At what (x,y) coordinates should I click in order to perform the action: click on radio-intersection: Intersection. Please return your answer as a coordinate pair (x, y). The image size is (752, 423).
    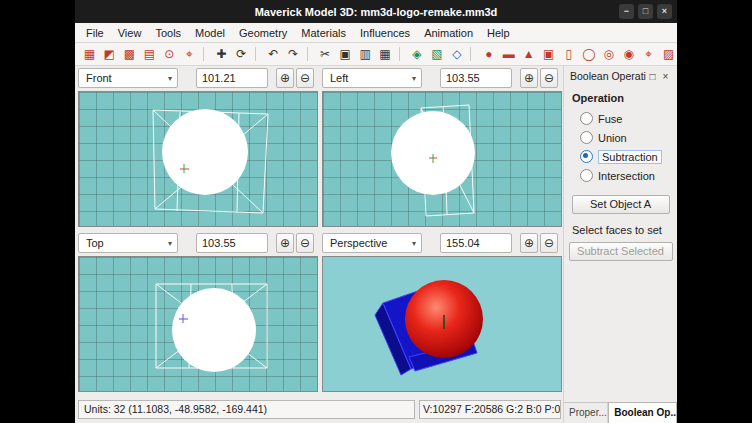
    Looking at the image, I should click on (620, 176).